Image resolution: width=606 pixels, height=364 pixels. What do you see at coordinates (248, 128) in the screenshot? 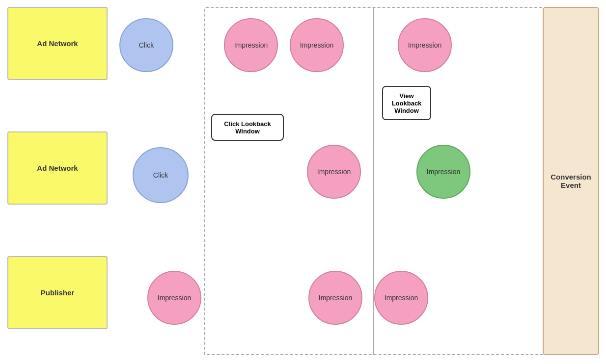
I see `click-lookback-label: Click Lookback Window` at bounding box center [248, 128].